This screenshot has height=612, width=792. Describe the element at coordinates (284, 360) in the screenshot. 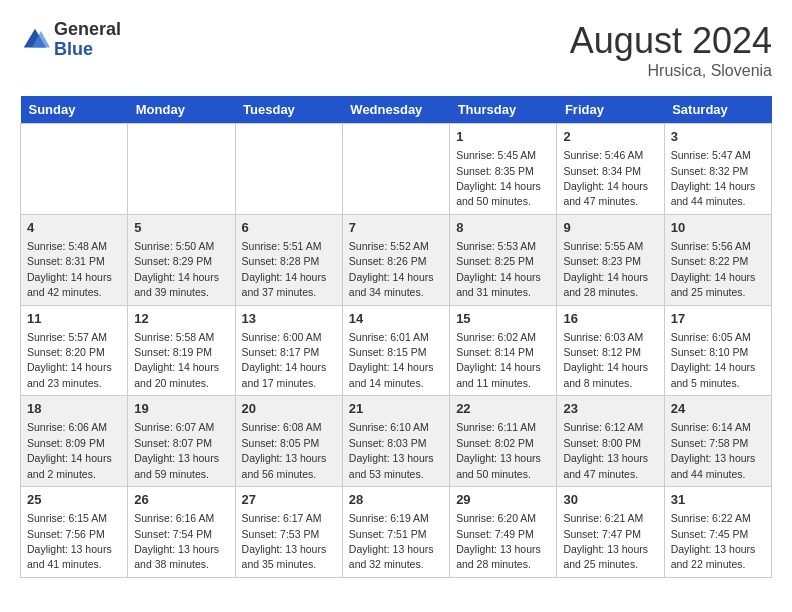

I see `day-info: Sunrise: 6:00 AM Sunset: 8:17 PM Dayligh…` at that location.